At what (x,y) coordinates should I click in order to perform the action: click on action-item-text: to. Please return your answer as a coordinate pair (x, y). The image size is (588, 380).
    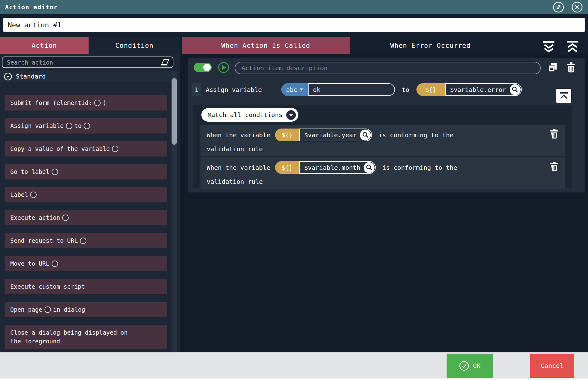
    Looking at the image, I should click on (78, 126).